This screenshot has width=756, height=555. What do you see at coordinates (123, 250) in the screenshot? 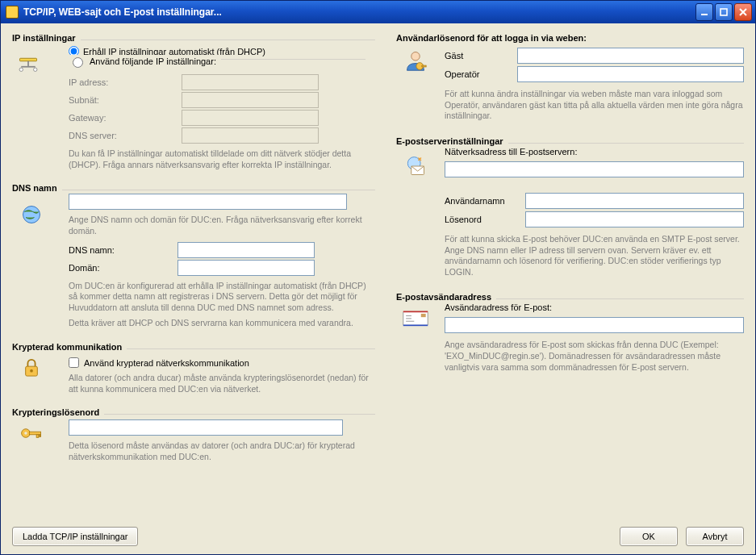
I see `dns-name-label: DNS namn:` at bounding box center [123, 250].